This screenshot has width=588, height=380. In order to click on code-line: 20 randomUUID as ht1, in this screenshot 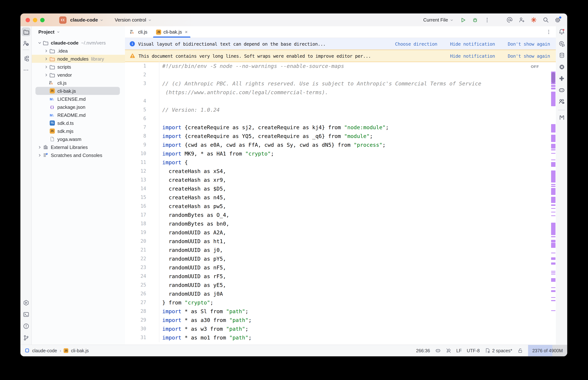, I will do `click(338, 241)`.